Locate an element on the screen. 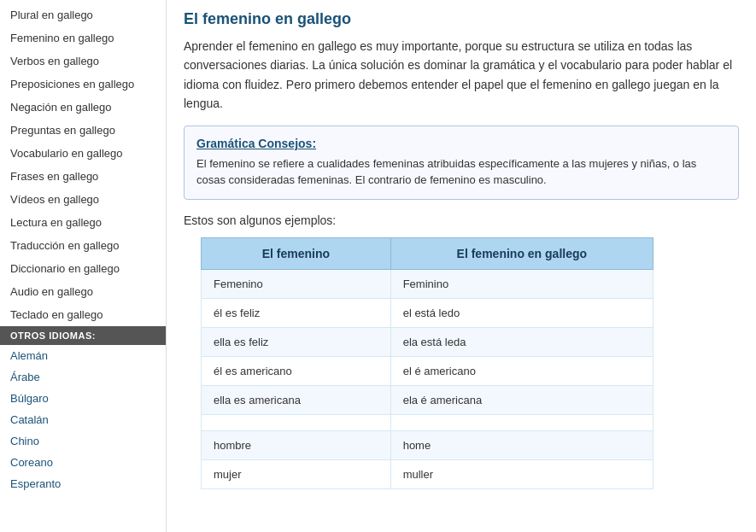  grammar-box-title: Gramática Consejos: is located at coordinates (461, 143).